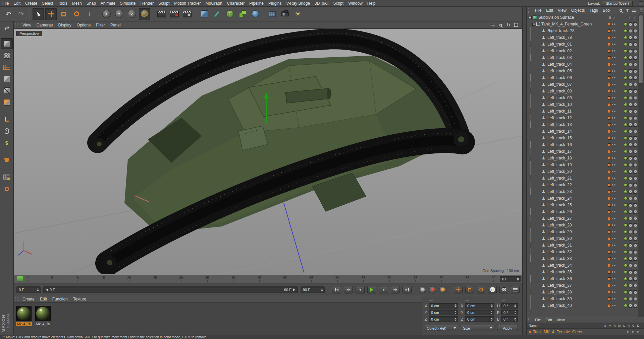 The height and width of the screenshot is (339, 644). Describe the element at coordinates (360, 290) in the screenshot. I see `previous-frame-button` at that location.